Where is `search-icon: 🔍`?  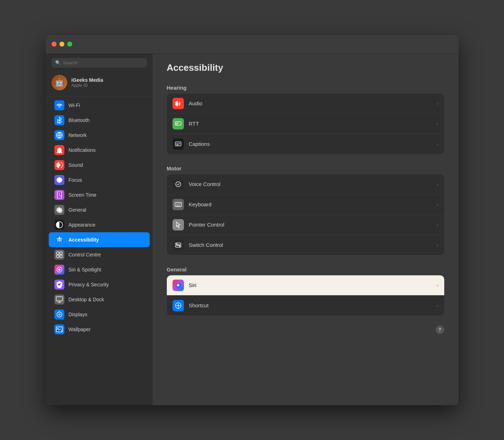 search-icon: 🔍 is located at coordinates (58, 63).